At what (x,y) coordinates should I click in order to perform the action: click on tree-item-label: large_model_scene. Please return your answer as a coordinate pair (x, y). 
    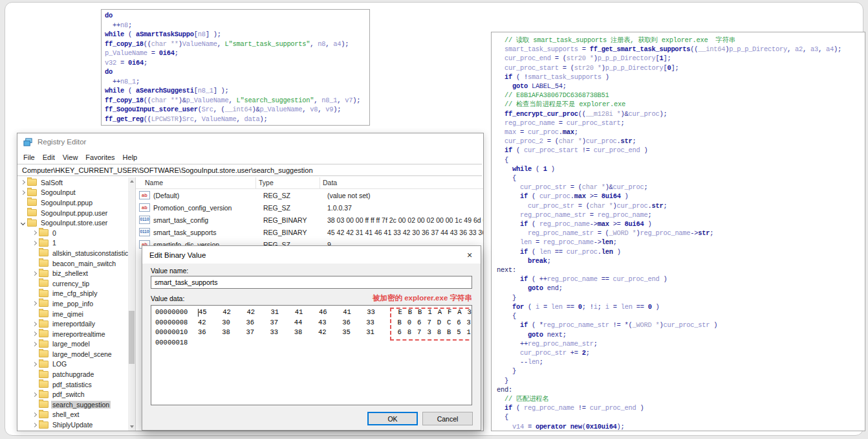
    Looking at the image, I should click on (82, 354).